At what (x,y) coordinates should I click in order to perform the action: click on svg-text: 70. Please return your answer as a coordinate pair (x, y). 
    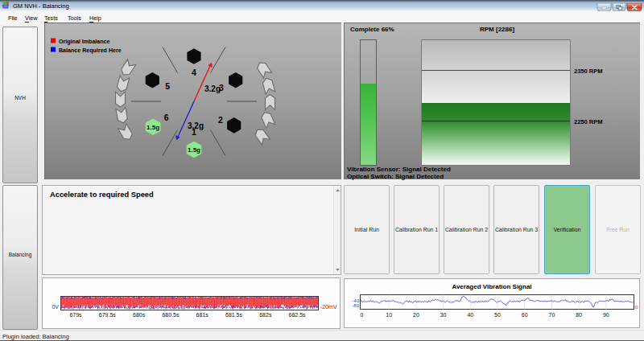
    Looking at the image, I should click on (552, 315).